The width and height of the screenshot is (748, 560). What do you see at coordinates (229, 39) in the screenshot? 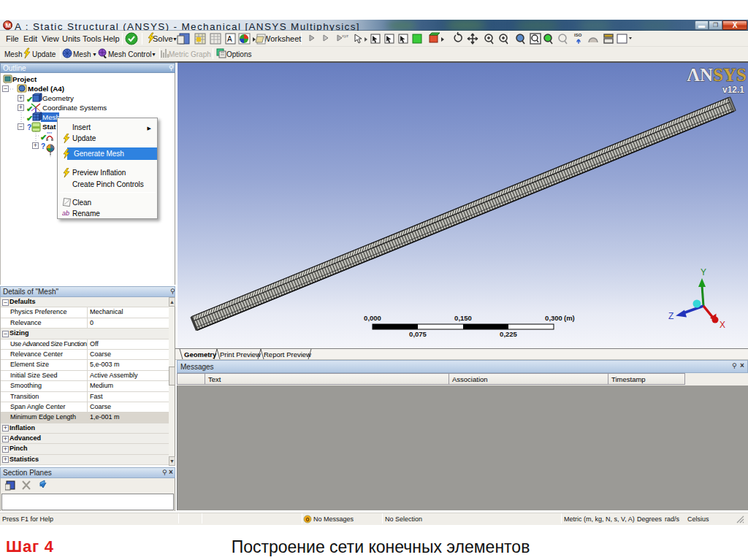
I see `svg-text: A` at bounding box center [229, 39].